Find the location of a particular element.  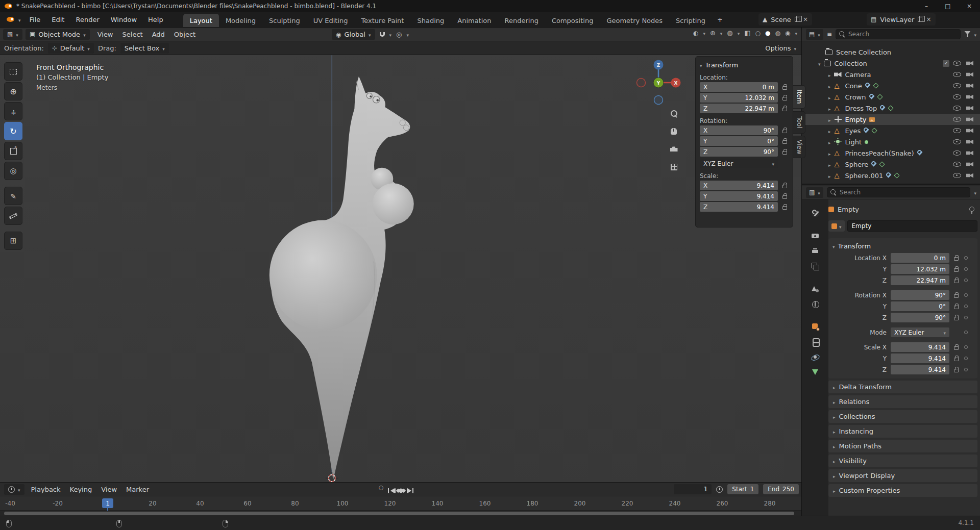

orientation-dropdown: ⊹Default is located at coordinates (71, 48).